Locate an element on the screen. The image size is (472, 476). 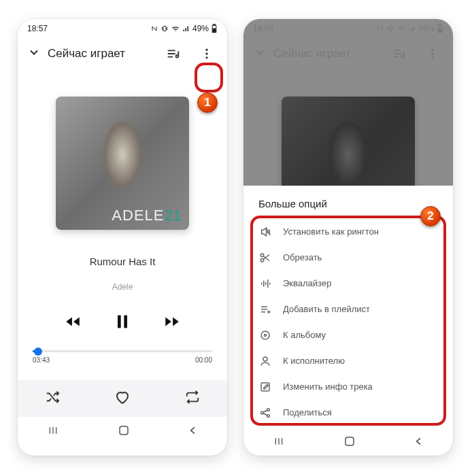
playlist-add-icon is located at coordinates (265, 309).